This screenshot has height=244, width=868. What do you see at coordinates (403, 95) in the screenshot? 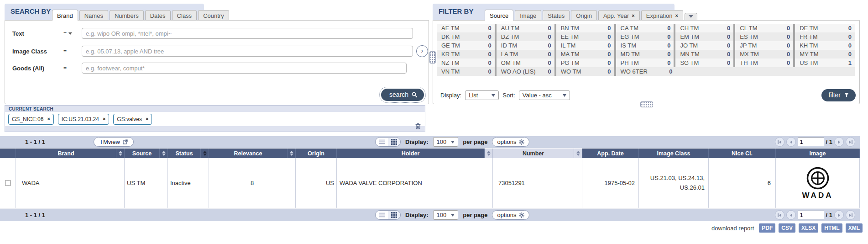
I see `search-button: search` at bounding box center [403, 95].